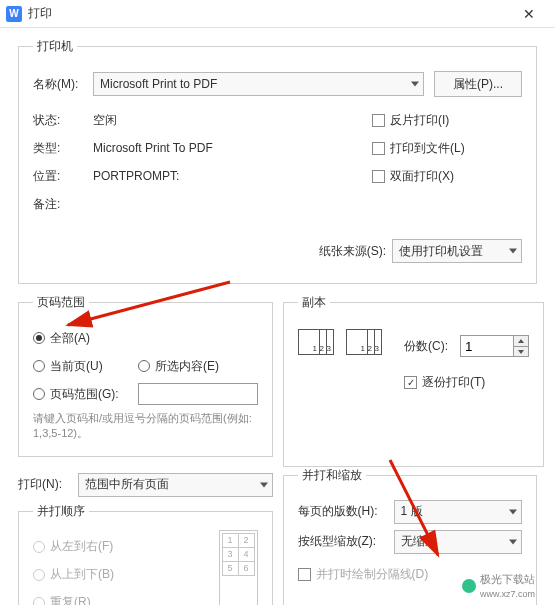 The image size is (555, 605). I want to click on order-group: 并打顺序 从左到右(F) 从上到下(B) 重复(R) 123456, so click(146, 554).